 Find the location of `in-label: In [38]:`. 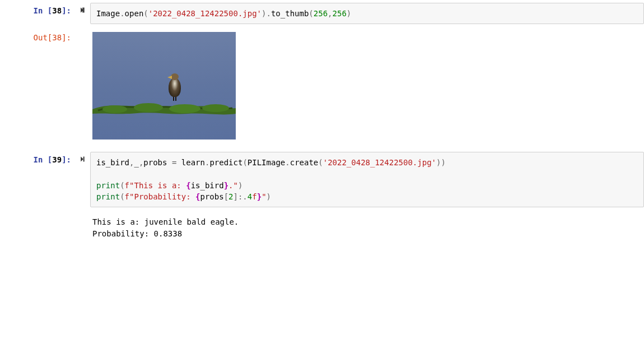

in-label: In [38]: is located at coordinates (53, 11).